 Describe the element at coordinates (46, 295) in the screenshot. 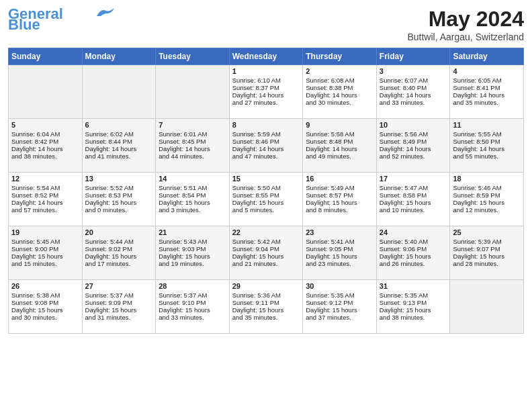

I see `day-info: Sunrise: 5:38 AM` at that location.